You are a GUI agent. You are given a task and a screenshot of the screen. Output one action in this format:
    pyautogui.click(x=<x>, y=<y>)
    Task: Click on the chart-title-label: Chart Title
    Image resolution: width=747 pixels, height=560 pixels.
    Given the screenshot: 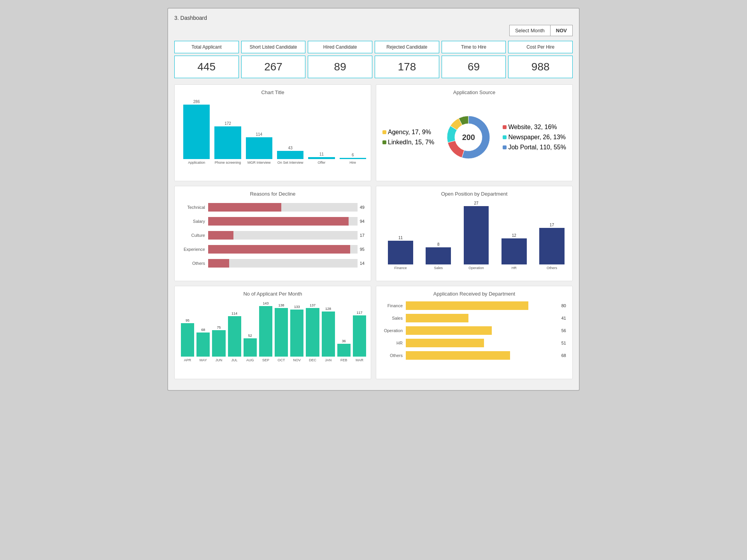 What is the action you would take?
    pyautogui.click(x=273, y=93)
    